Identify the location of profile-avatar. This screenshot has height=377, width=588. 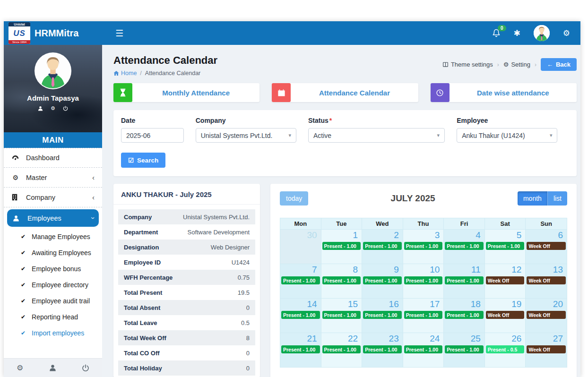
(53, 71).